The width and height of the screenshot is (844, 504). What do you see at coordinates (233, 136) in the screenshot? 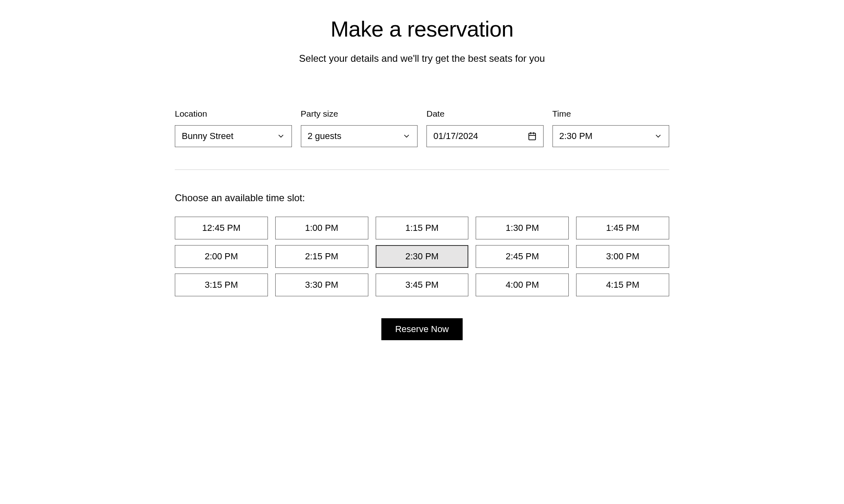
I see `location-select: Bunny Street` at bounding box center [233, 136].